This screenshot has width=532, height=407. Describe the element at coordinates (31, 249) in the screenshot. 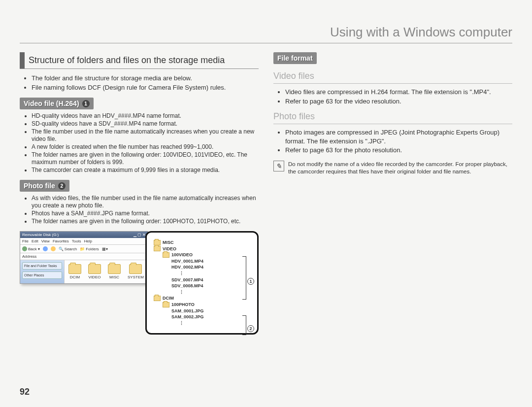

I see `back-button: Back ▾` at that location.